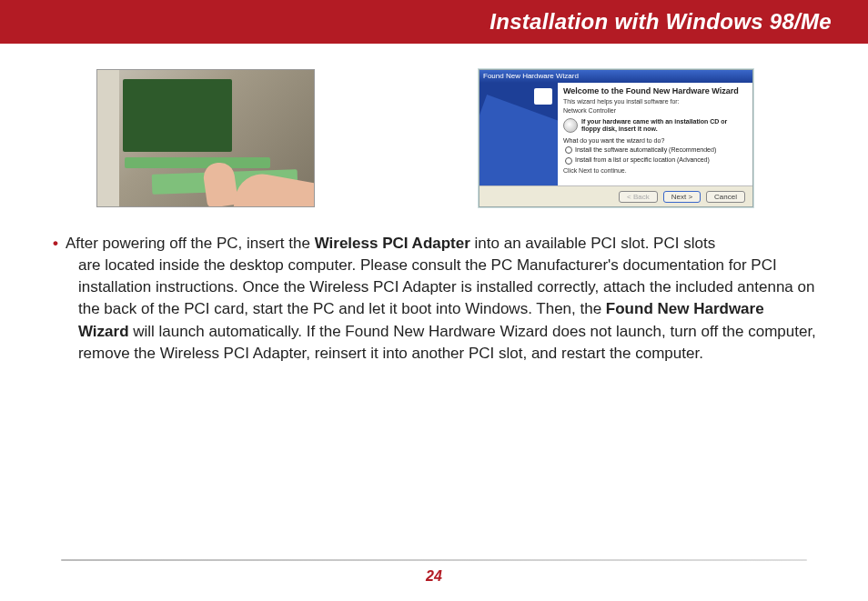 The width and height of the screenshot is (868, 601). I want to click on wizard-question: What do you want the wizard to do?, so click(655, 140).